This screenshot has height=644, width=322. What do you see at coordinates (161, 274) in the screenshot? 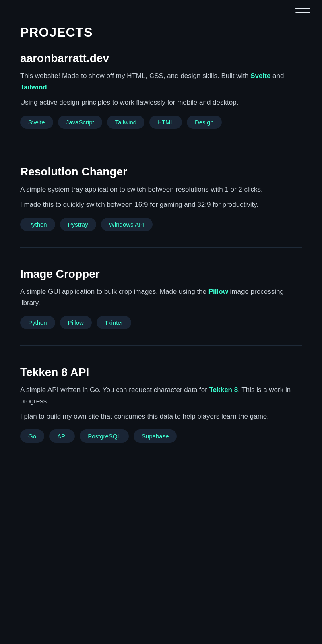
I see `project-title-image-cropper: Image Cropper` at bounding box center [161, 274].